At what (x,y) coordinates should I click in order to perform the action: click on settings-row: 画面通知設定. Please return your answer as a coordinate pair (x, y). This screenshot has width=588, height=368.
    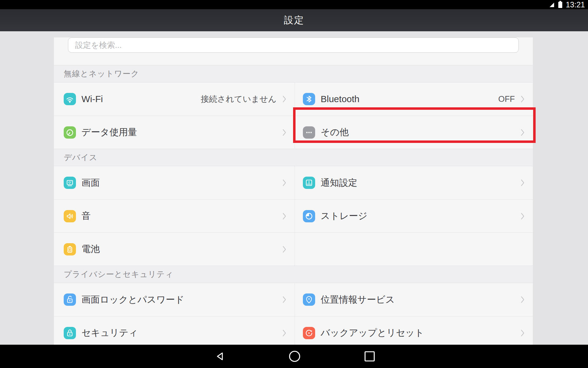
    Looking at the image, I should click on (293, 183).